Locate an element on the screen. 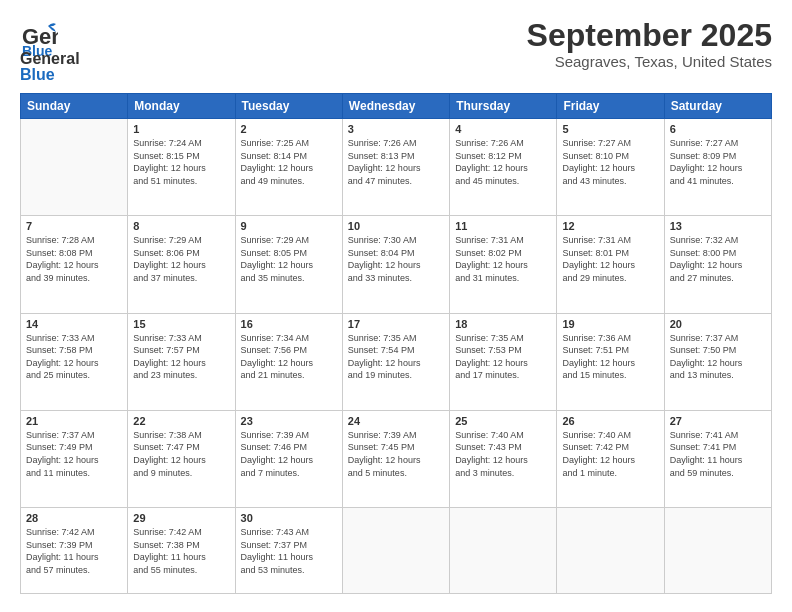 The width and height of the screenshot is (792, 612). day-info: Sunrise: 7:40 AM Sunset: 7:42 PM Dayligh… is located at coordinates (610, 454).